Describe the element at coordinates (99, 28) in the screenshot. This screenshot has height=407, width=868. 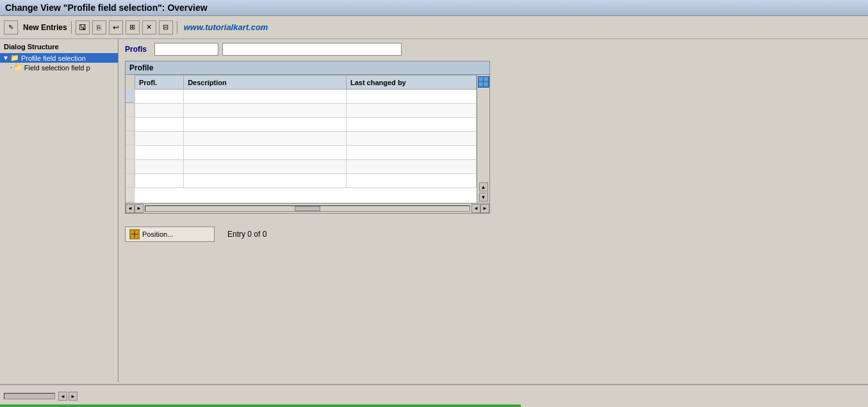
I see `copy-icon: ⎘` at that location.